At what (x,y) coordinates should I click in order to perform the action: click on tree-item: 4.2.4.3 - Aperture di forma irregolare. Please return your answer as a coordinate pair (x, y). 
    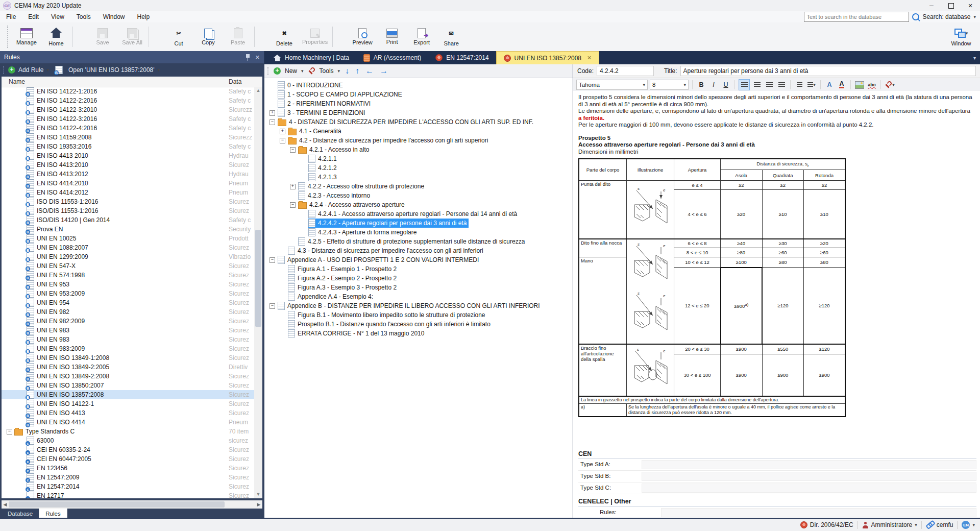
    Looking at the image, I should click on (419, 232).